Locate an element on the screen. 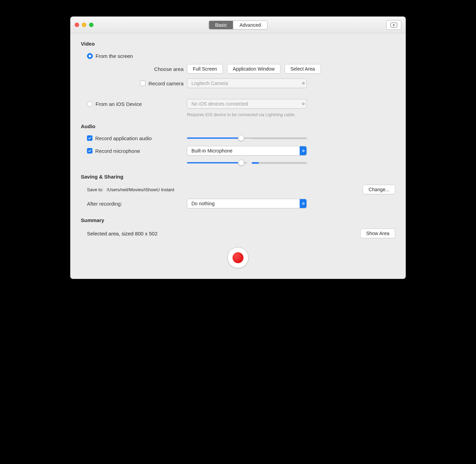  record-mic-label: Record microphone is located at coordinates (118, 151).